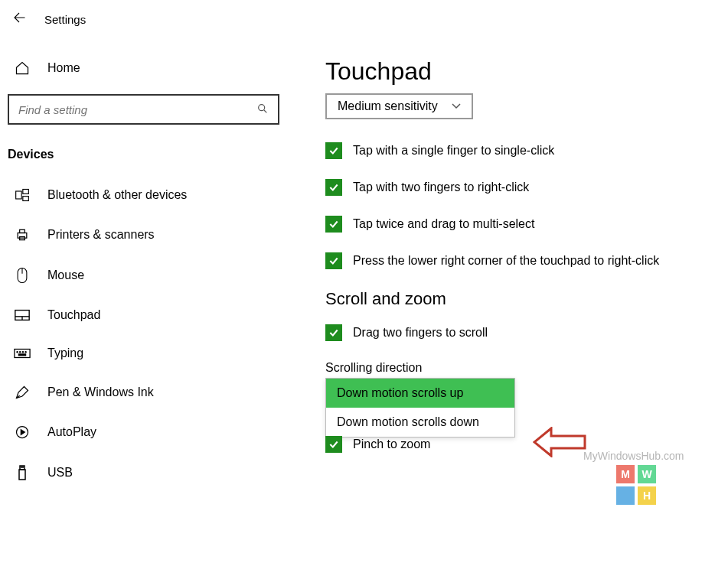 Image resolution: width=728 pixels, height=566 pixels. What do you see at coordinates (22, 353) in the screenshot?
I see `keyboard-icon` at bounding box center [22, 353].